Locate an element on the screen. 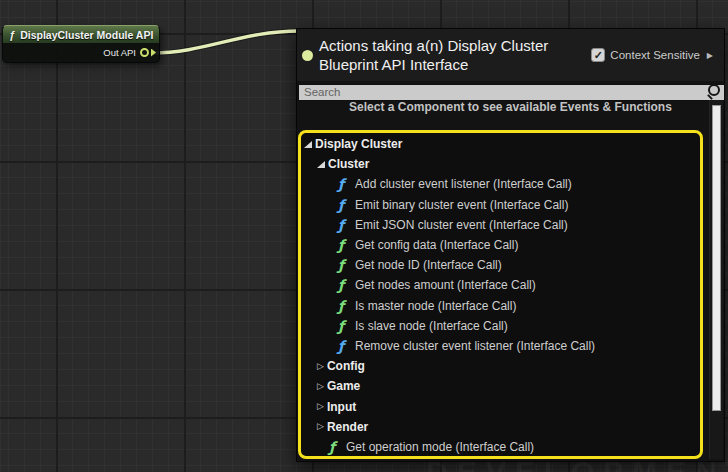 This screenshot has height=472, width=728. scrollbar-track is located at coordinates (716, 280).